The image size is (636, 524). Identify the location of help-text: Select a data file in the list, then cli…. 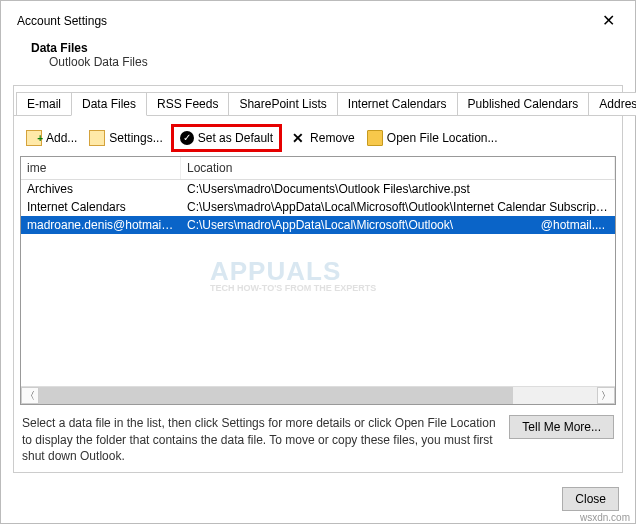
(262, 440).